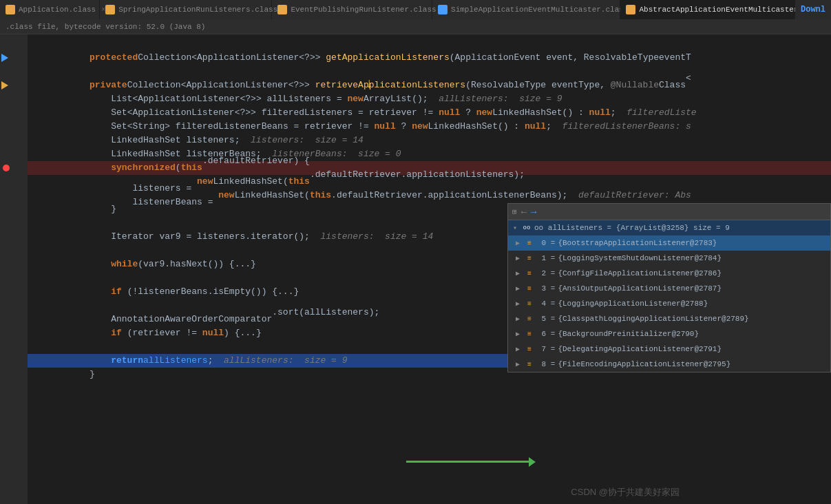  What do you see at coordinates (416, 27) in the screenshot?
I see `info-bar: .class file, bytecode version: 52.0 (Jav…` at bounding box center [416, 27].